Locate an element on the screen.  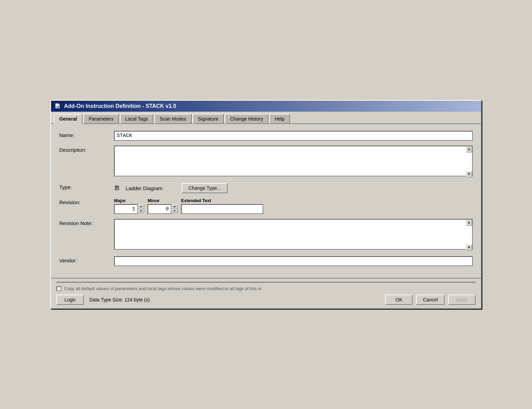
vendor-control is located at coordinates (293, 261).